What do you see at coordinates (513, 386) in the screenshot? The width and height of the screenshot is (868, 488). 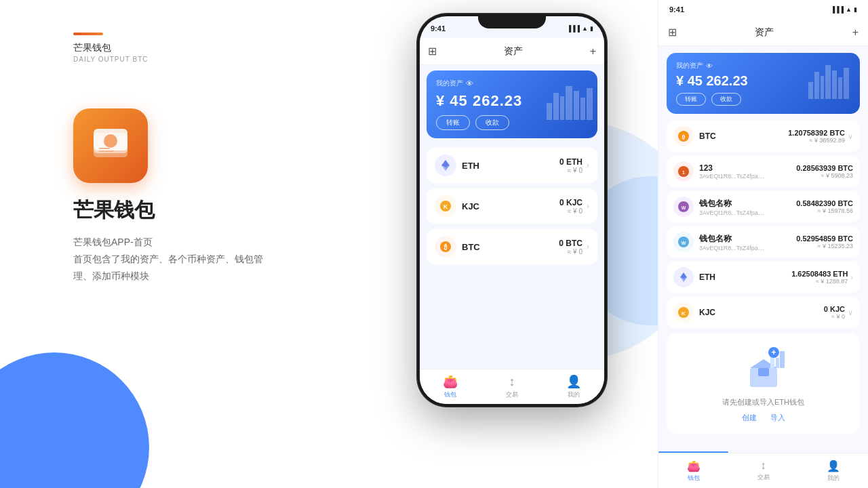 I see `tab-trade: ↕ 交易` at bounding box center [513, 386].